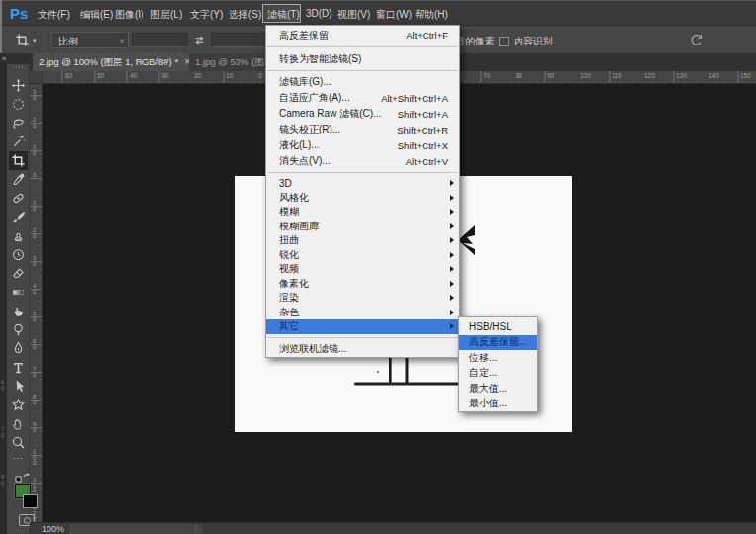 Image resolution: width=756 pixels, height=534 pixels. What do you see at coordinates (362, 255) in the screenshot?
I see `filter-menu-item-17: 锐化` at bounding box center [362, 255].